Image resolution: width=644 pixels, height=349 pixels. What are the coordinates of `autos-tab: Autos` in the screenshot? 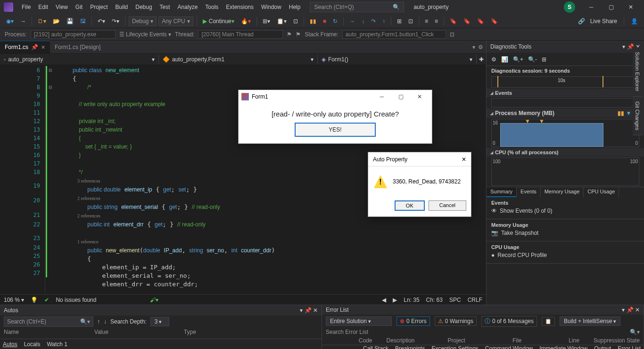 It's located at (10, 344).